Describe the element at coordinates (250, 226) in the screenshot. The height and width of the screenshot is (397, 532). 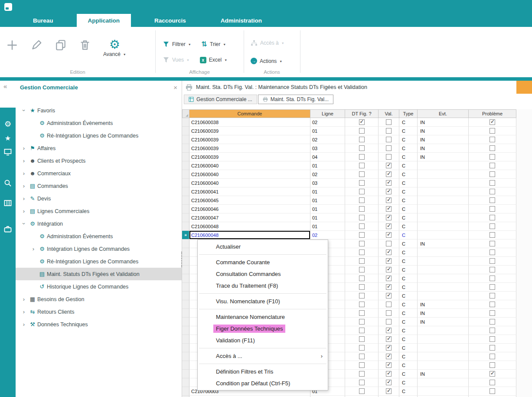
I see `command-cell: C210600048` at that location.